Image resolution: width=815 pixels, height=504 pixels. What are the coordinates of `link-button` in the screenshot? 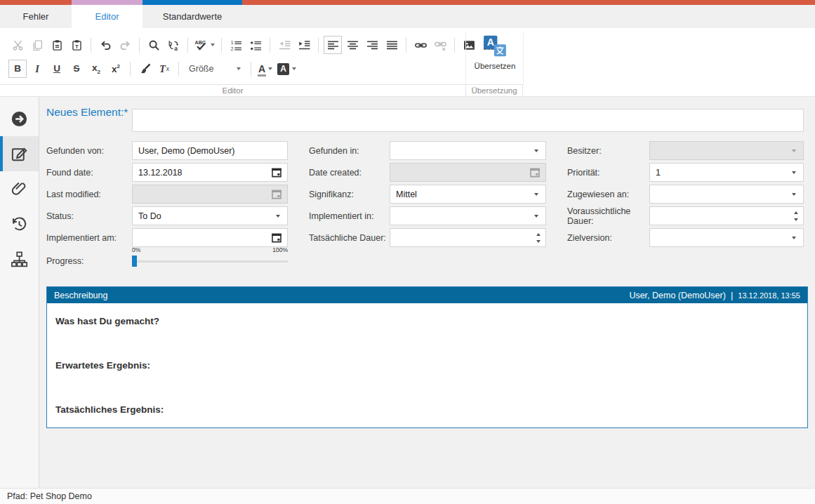 It's located at (420, 45).